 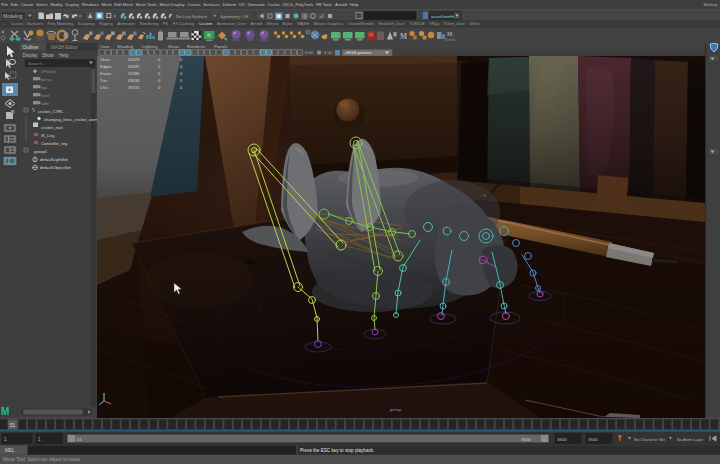 I want to click on svg-text: Display, so click(x=31, y=56).